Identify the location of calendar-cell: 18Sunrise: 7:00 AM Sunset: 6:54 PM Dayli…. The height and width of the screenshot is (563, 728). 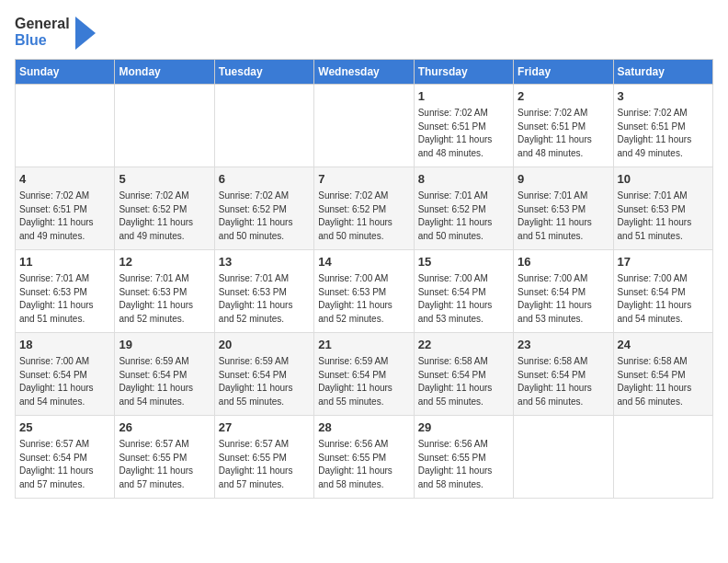
(65, 374).